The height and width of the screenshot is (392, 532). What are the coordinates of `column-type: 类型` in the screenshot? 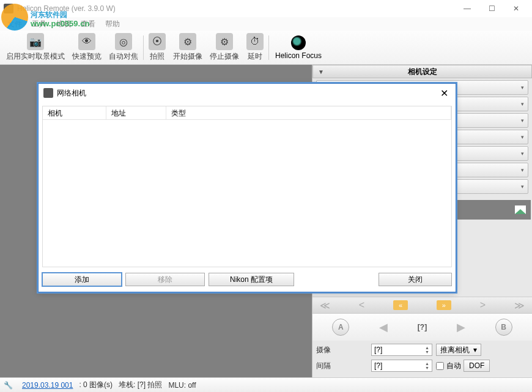 It's located at (309, 113).